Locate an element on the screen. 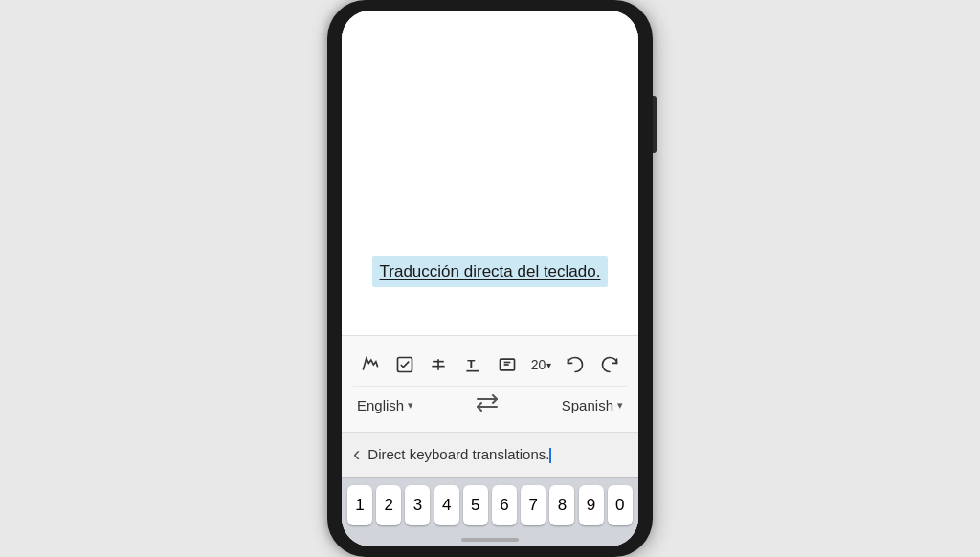  font-size-value: 20 is located at coordinates (539, 365).